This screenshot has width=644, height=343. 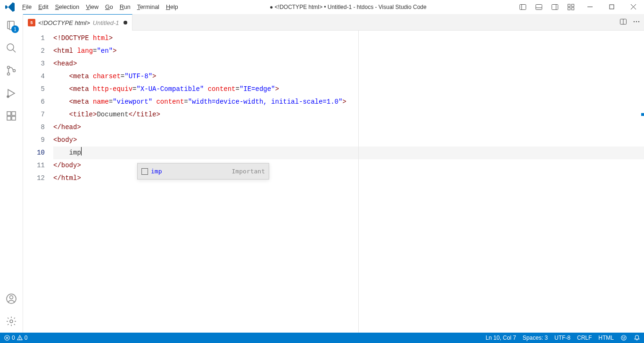 What do you see at coordinates (585, 338) in the screenshot?
I see `status-eol: CRLF` at bounding box center [585, 338].